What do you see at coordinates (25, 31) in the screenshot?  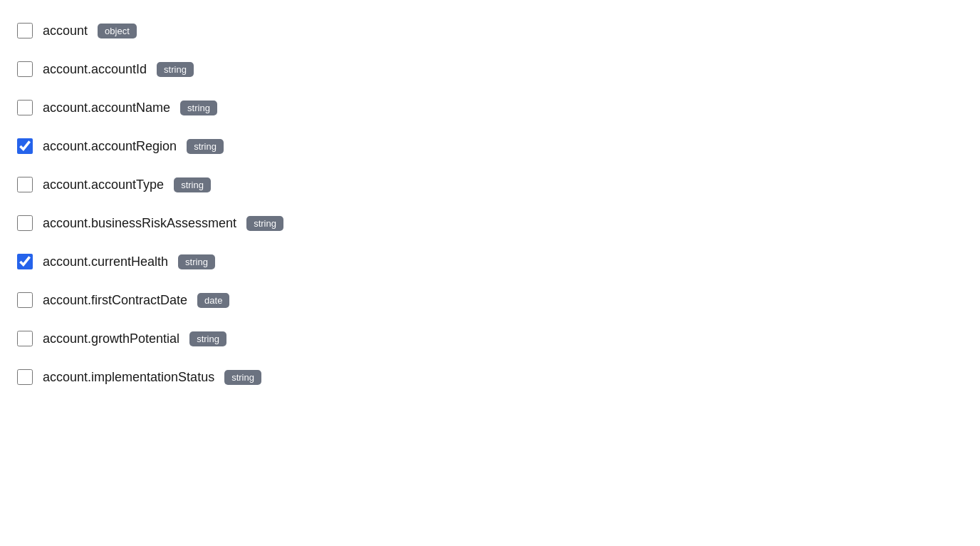 I see `checkbox-account` at bounding box center [25, 31].